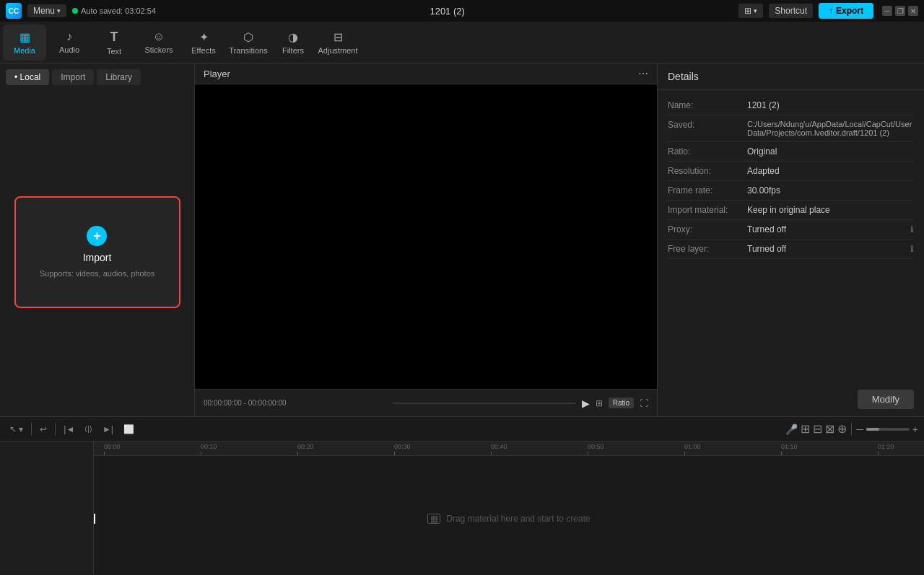  Describe the element at coordinates (509, 449) in the screenshot. I see `ruler-marks-container: 00:00 00:10 00:20 00:30` at that location.